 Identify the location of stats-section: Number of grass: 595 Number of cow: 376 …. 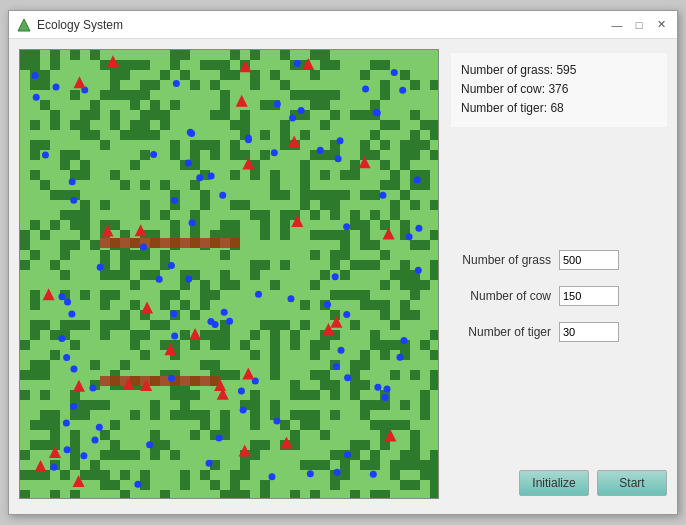
(559, 90).